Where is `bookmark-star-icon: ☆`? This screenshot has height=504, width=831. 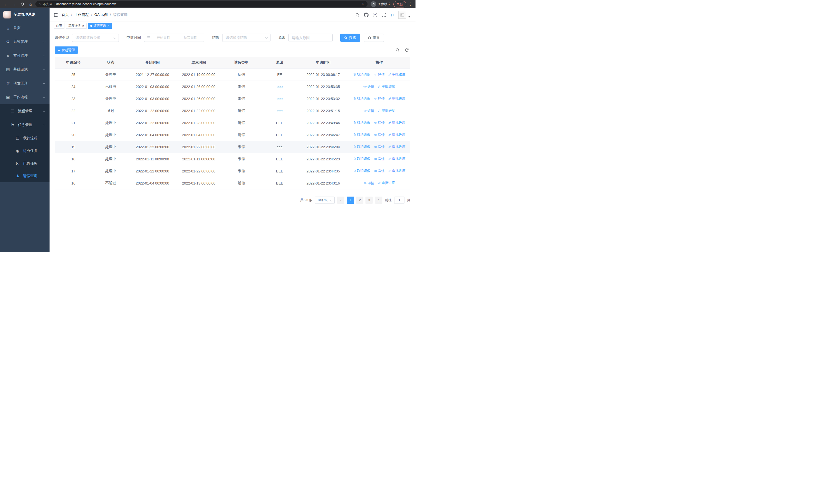
bookmark-star-icon: ☆ is located at coordinates (363, 4).